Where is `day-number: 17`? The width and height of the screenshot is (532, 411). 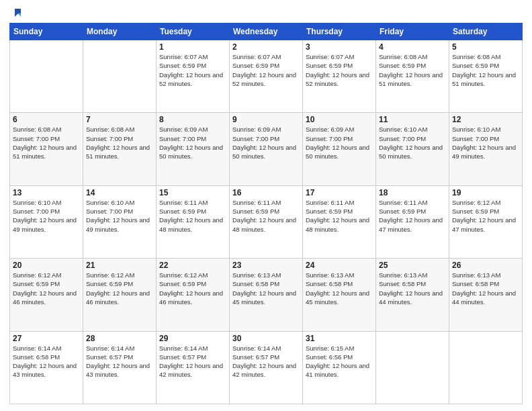 day-number: 17 is located at coordinates (339, 193).